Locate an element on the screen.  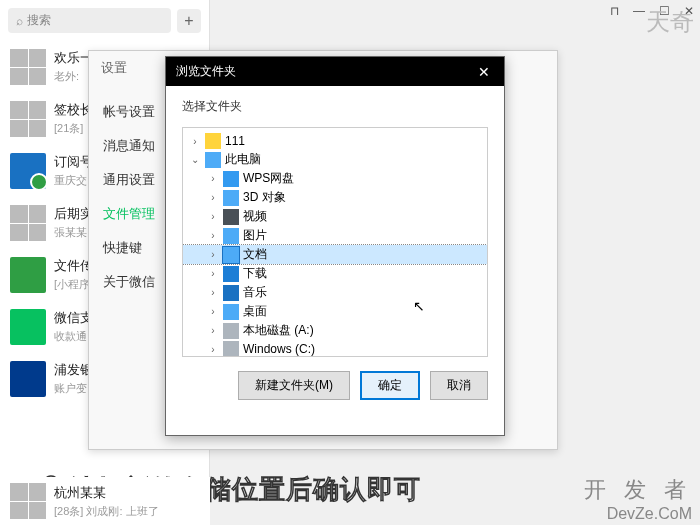
minimize-icon: — is located at coordinates (639, 11).